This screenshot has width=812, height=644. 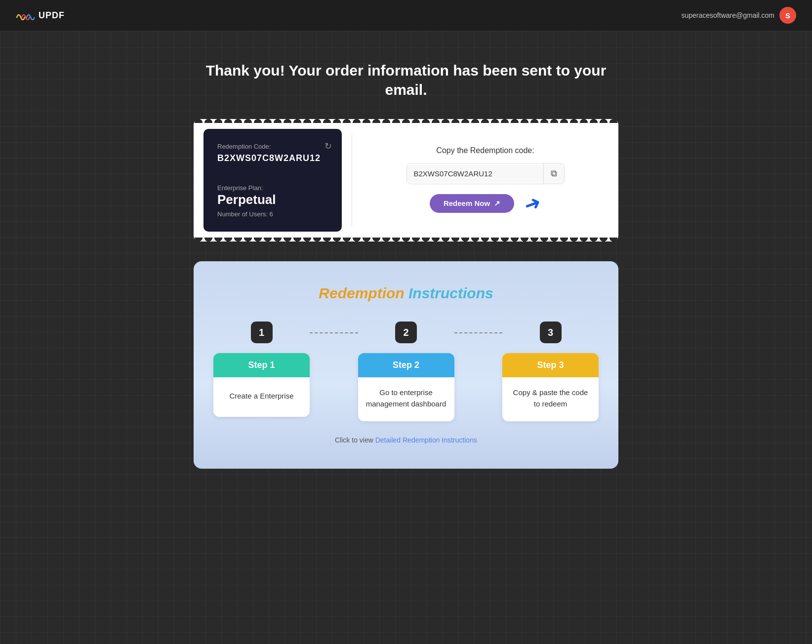 What do you see at coordinates (788, 15) in the screenshot?
I see `avatar: S` at bounding box center [788, 15].